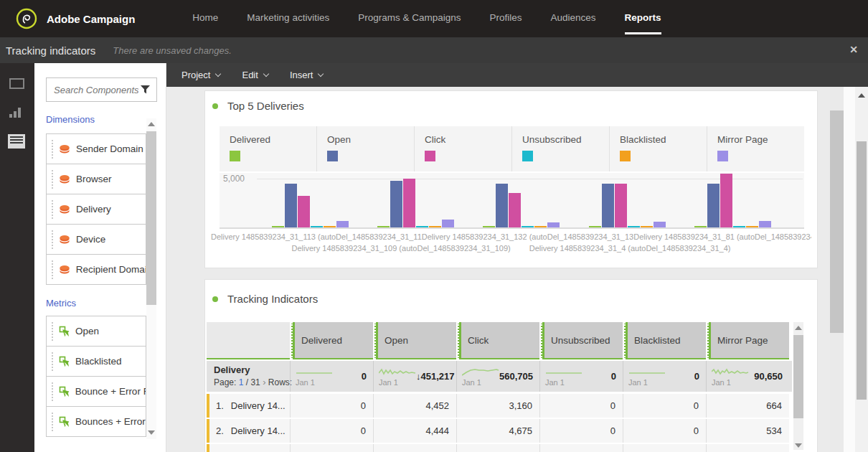  I want to click on panel-scrollbar-thumb, so click(151, 218).